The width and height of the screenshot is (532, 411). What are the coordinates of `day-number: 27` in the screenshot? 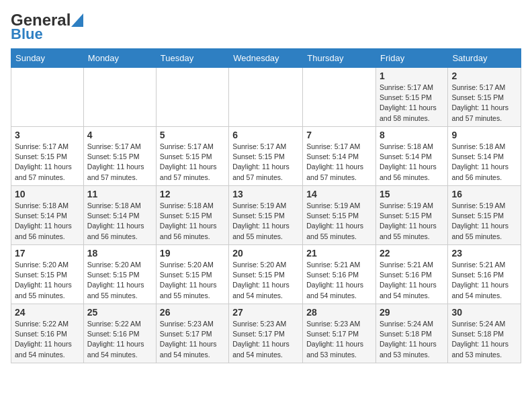 It's located at (266, 312).